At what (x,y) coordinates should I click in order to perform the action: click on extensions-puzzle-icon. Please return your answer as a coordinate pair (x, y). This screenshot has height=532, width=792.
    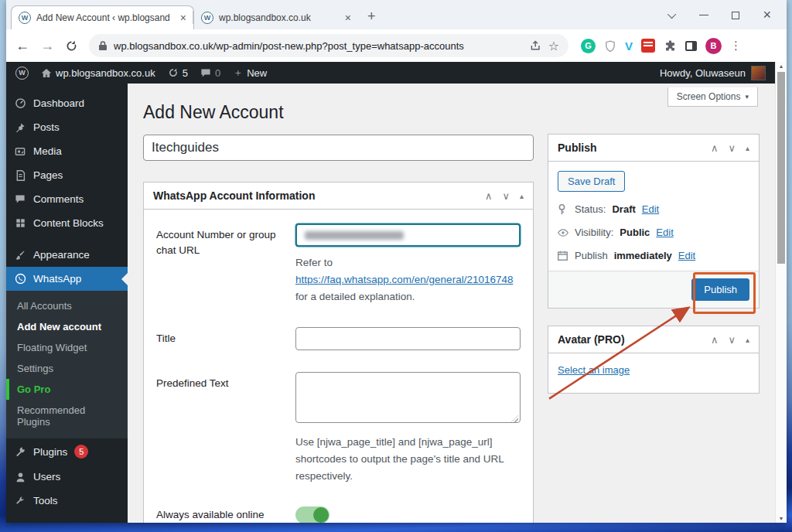
    Looking at the image, I should click on (670, 46).